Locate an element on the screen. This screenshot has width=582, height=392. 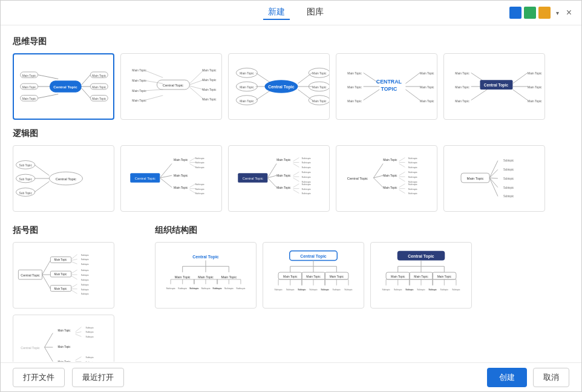
template-card-mm5: Main Topic Main Topic Main Topic Central… is located at coordinates (494, 87).